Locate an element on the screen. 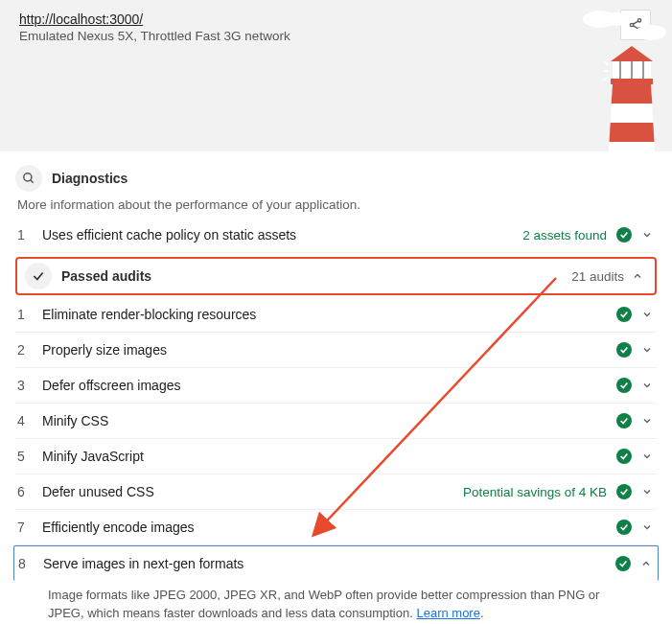 The width and height of the screenshot is (672, 624). passed-audit-row: 4Minify CSS is located at coordinates (336, 422).